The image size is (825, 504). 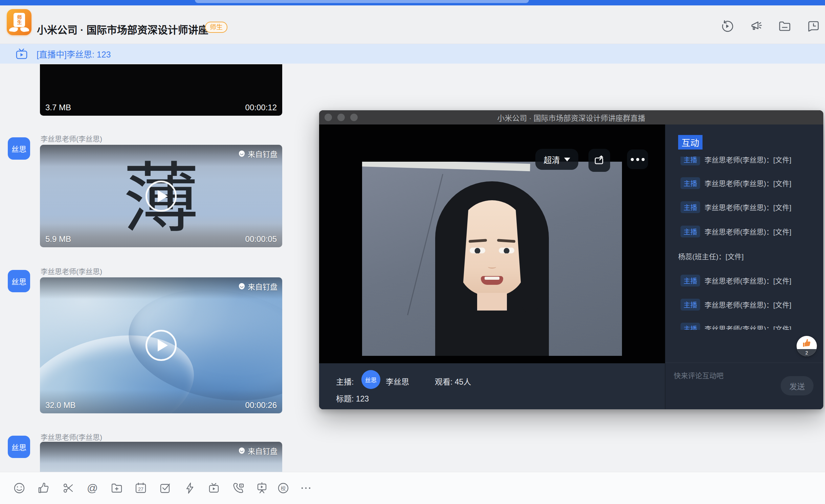 I want to click on window-top-strip, so click(x=412, y=3).